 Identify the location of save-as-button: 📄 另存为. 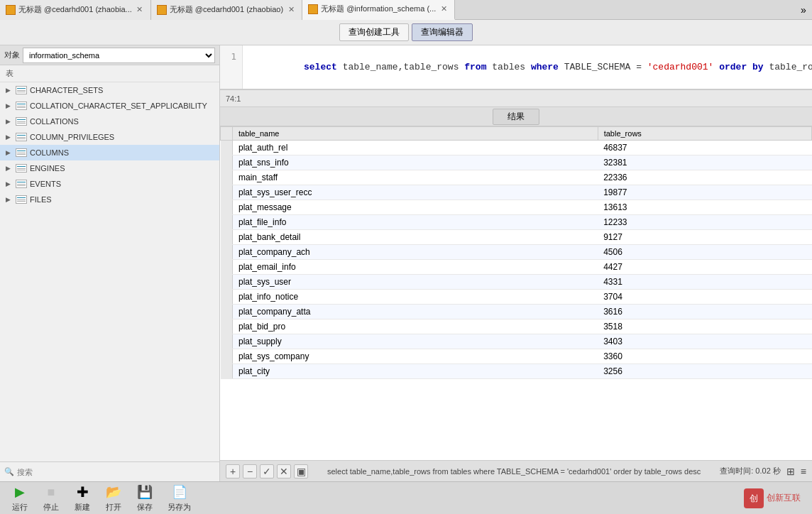
(179, 498).